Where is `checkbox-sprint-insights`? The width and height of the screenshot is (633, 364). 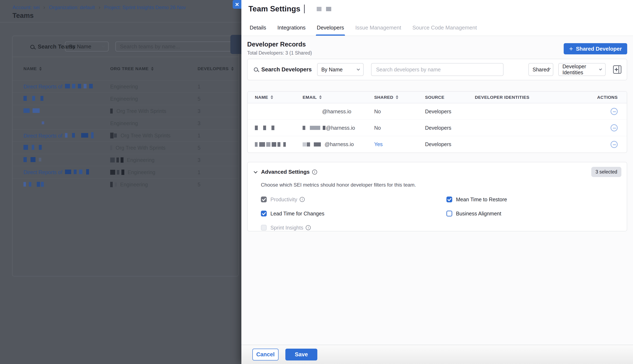 checkbox-sprint-insights is located at coordinates (264, 228).